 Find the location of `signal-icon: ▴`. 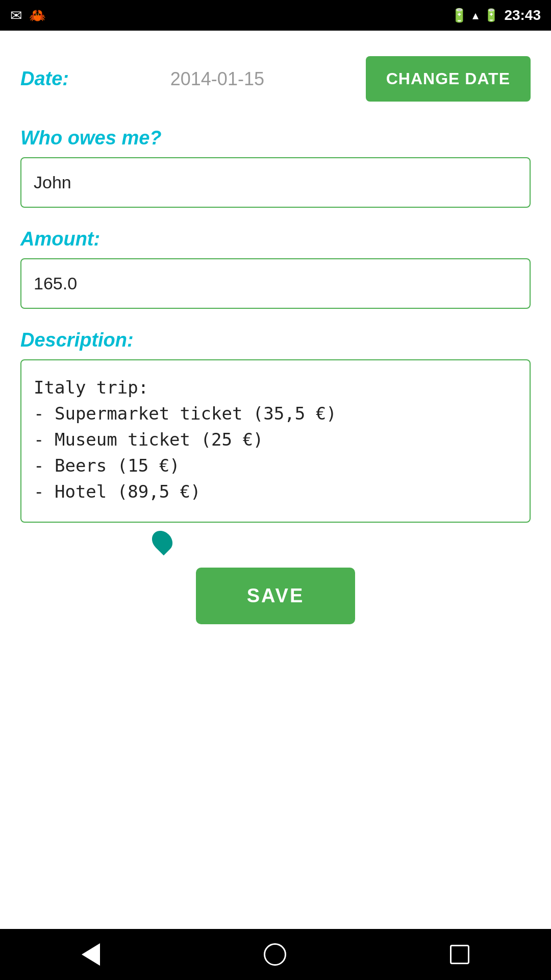

signal-icon: ▴ is located at coordinates (475, 15).